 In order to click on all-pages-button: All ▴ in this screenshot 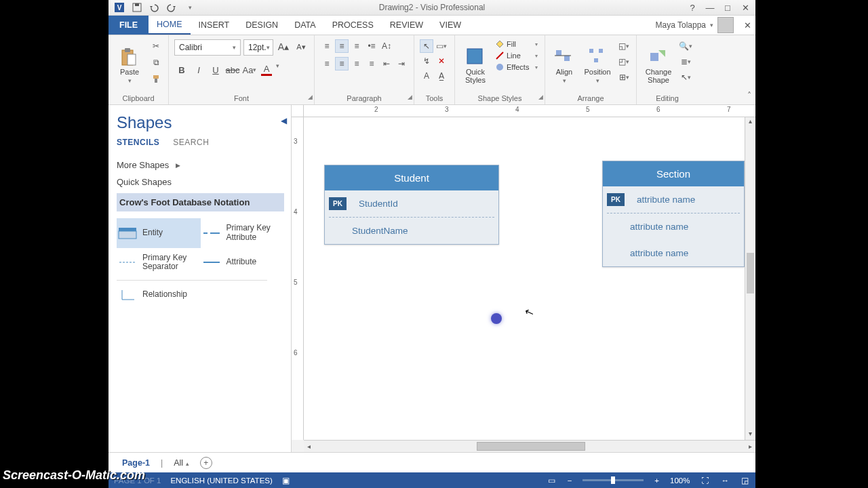, I will do `click(181, 463)`.